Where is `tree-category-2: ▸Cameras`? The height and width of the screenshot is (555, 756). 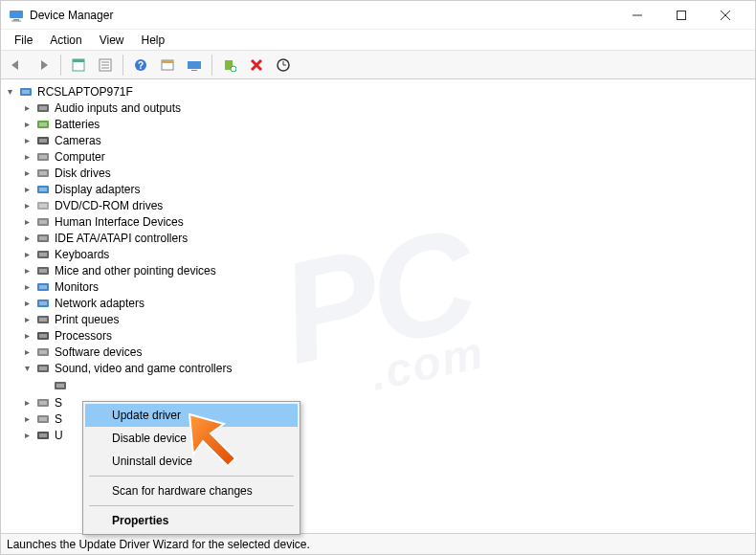
tree-category-2: ▸Cameras is located at coordinates (378, 140).